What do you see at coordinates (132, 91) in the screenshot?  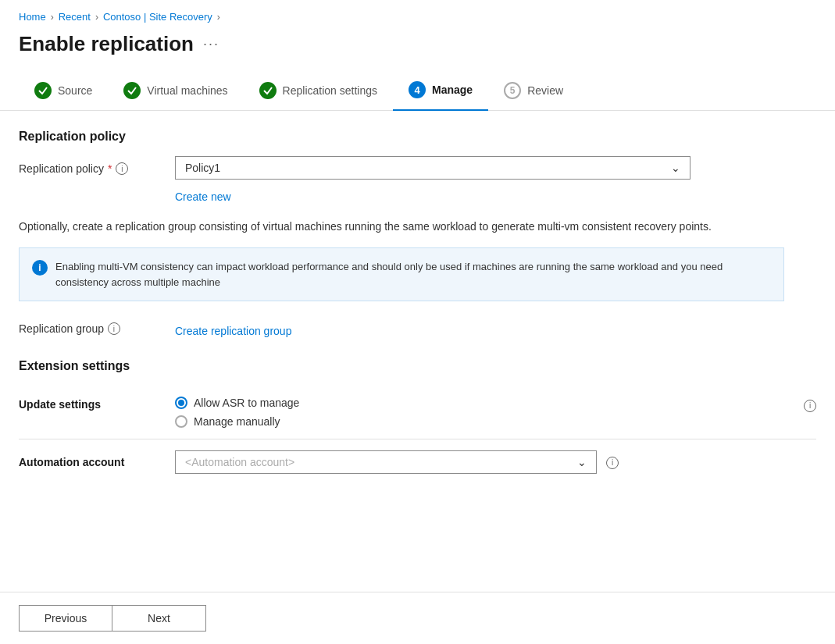 I see `step-vm-icon` at bounding box center [132, 91].